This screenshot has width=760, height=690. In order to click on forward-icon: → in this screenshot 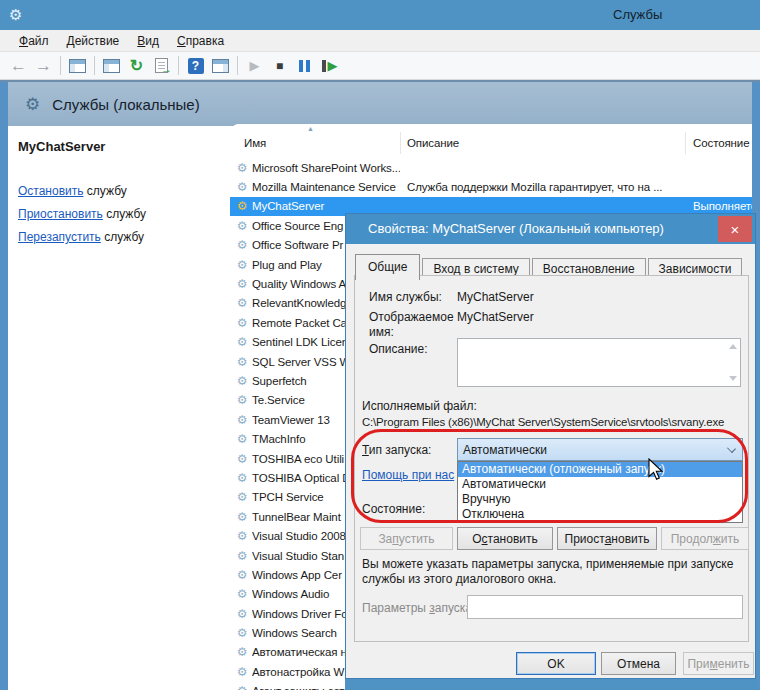, I will do `click(44, 66)`.